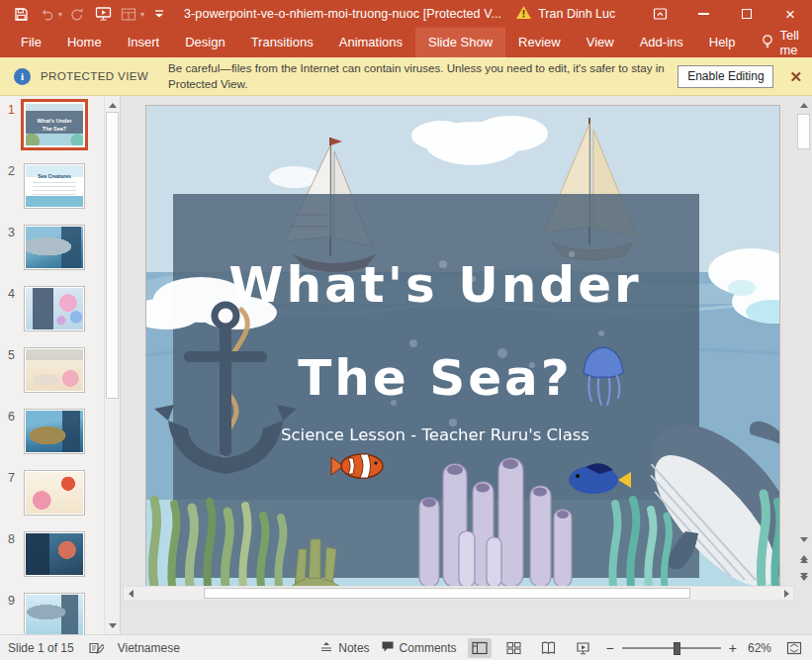 This screenshot has width=812, height=660. What do you see at coordinates (780, 43) in the screenshot?
I see `tab-tell-me: Tell me` at bounding box center [780, 43].